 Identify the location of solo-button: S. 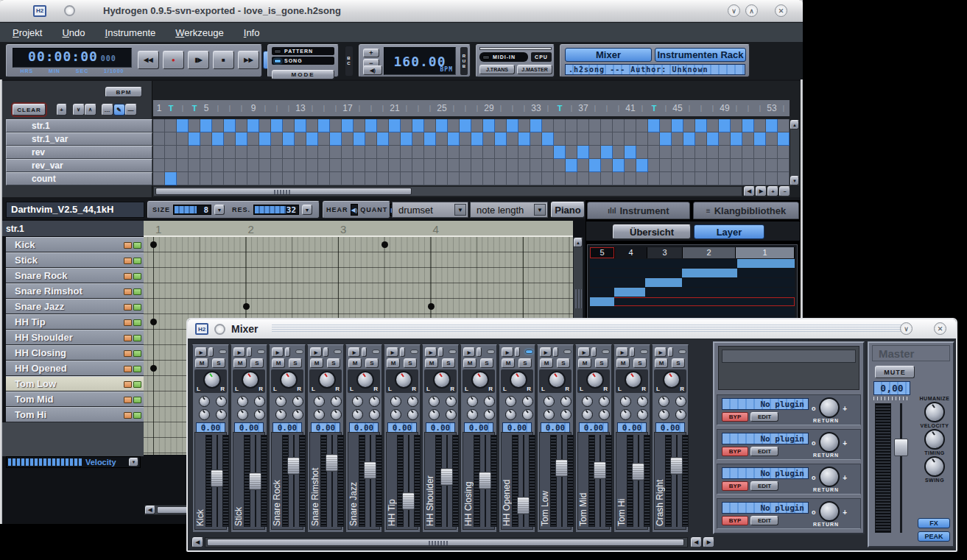
(449, 364).